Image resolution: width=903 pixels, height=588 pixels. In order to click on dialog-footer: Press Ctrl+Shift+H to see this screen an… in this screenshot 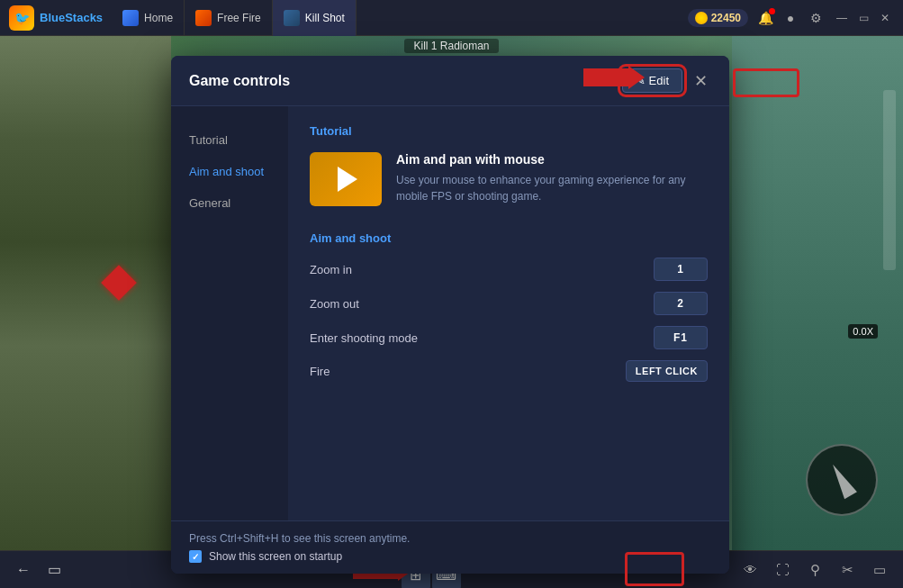, I will do `click(450, 547)`.